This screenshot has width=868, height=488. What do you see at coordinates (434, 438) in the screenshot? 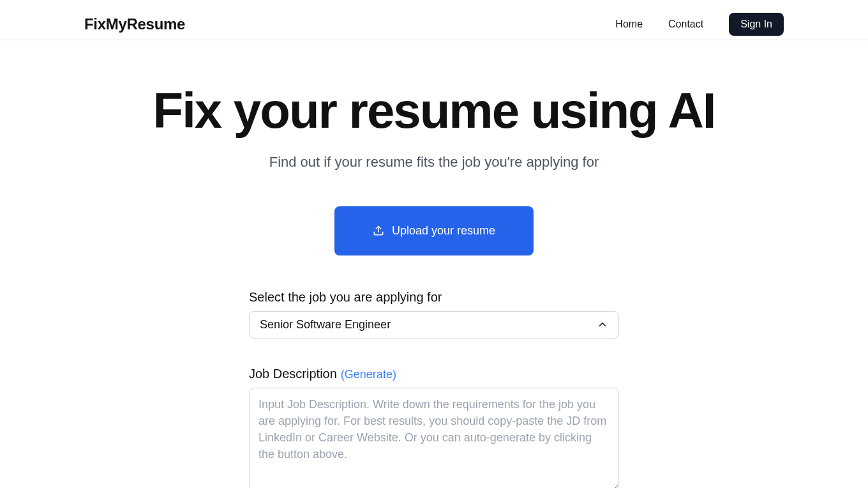
I see `job-description-textarea` at bounding box center [434, 438].